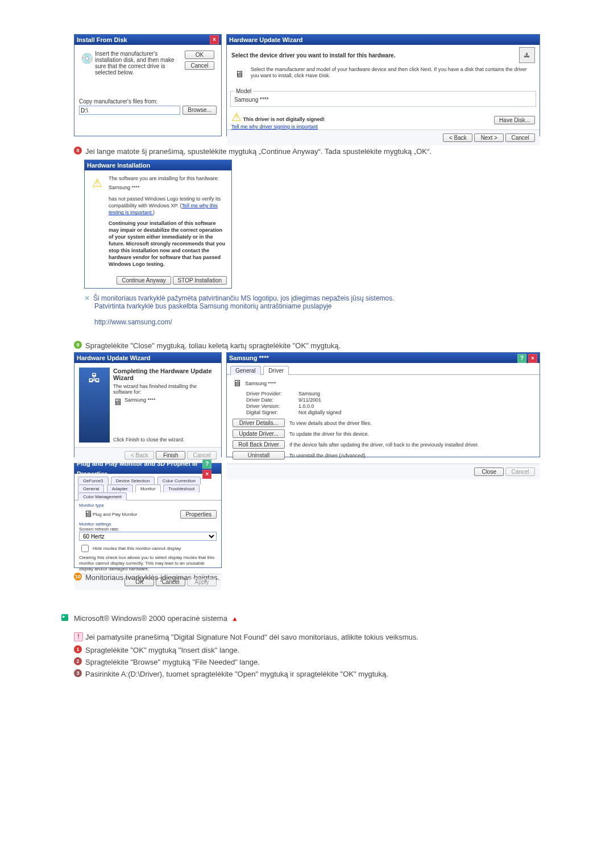 The image size is (614, 868). Describe the element at coordinates (181, 489) in the screenshot. I see `tab-troubleshoot: Troubleshoot` at that location.